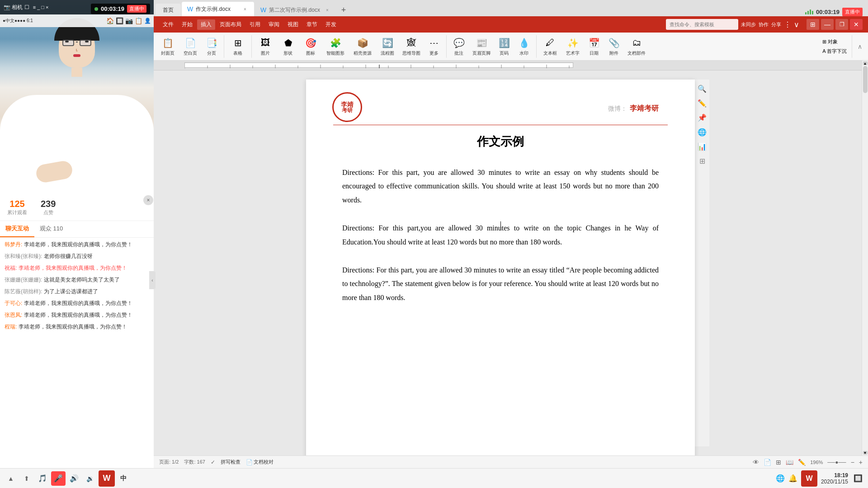  Describe the element at coordinates (151, 280) in the screenshot. I see `collapse-btn: ‹` at that location.